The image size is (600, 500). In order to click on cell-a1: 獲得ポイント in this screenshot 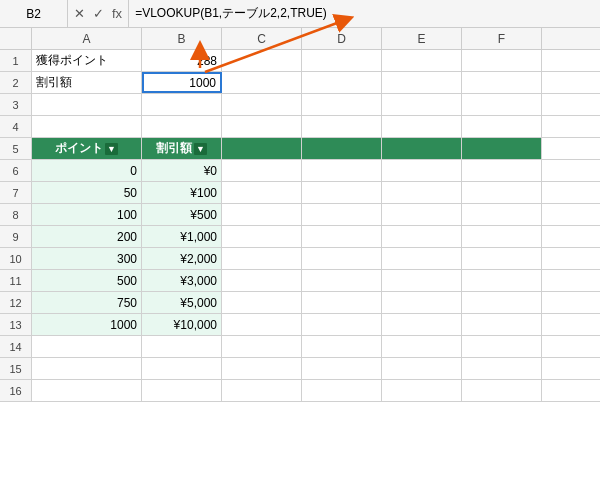, I will do `click(87, 60)`.